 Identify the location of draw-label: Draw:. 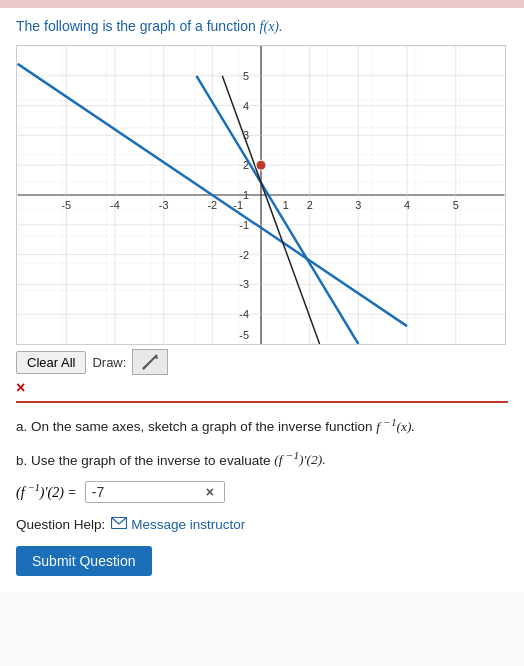
(109, 362).